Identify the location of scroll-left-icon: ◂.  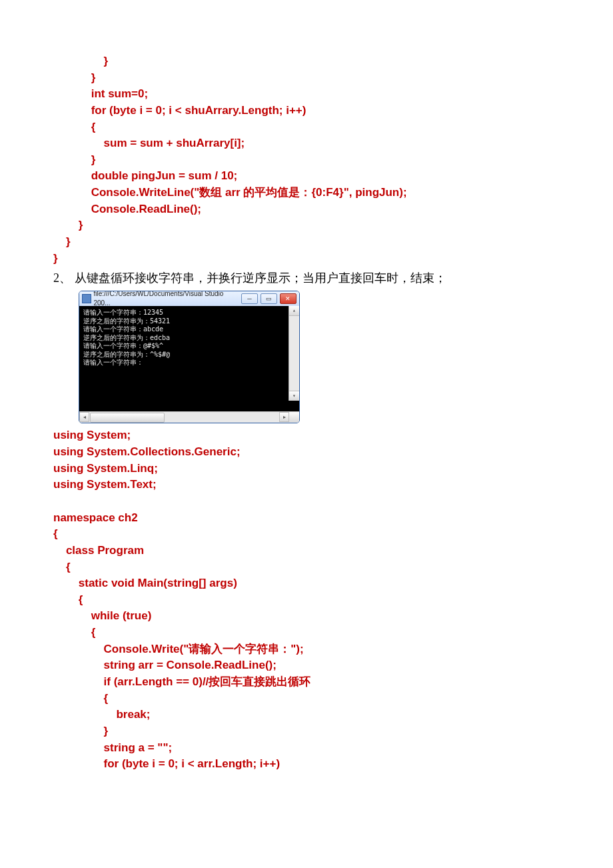
(84, 417).